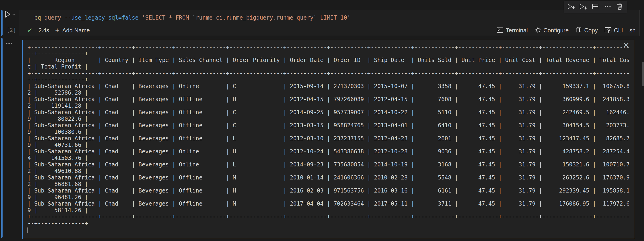 This screenshot has width=644, height=241. What do you see at coordinates (608, 7) in the screenshot?
I see `more-actions-button` at bounding box center [608, 7].